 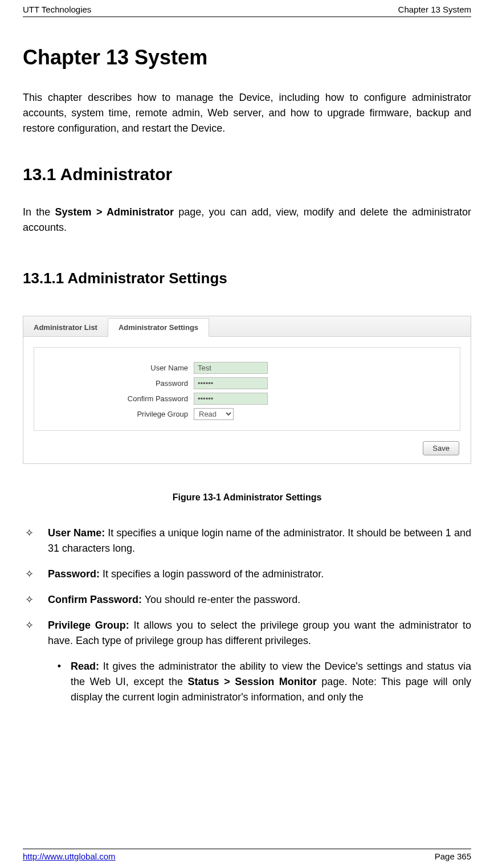 What do you see at coordinates (247, 327) in the screenshot?
I see `tabs-row: Administrator List Administrator Setting…` at bounding box center [247, 327].